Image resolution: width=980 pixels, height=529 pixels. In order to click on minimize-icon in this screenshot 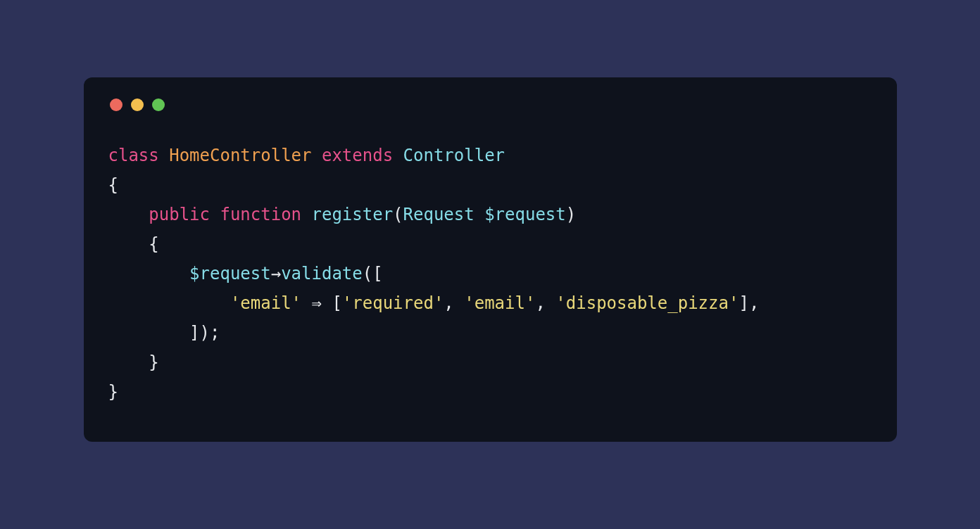, I will do `click(137, 105)`.